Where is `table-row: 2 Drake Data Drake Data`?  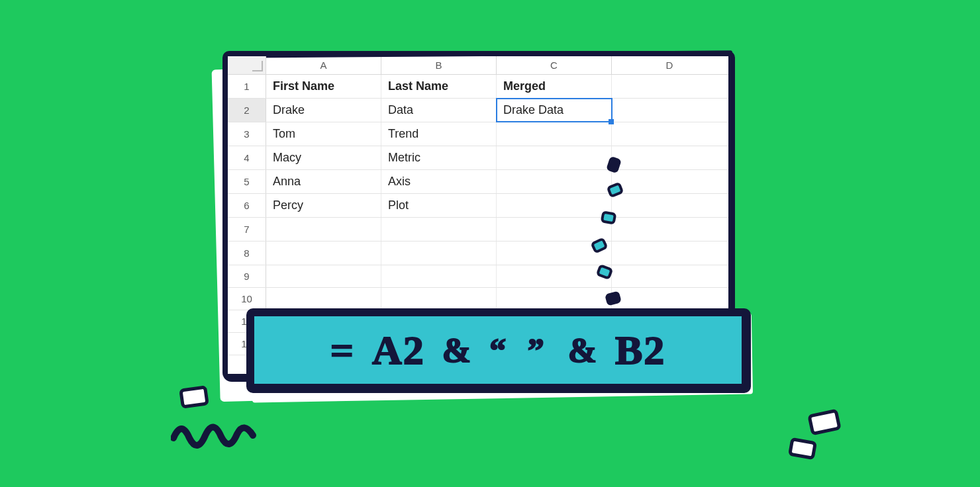
table-row: 2 Drake Data Drake Data is located at coordinates (478, 111).